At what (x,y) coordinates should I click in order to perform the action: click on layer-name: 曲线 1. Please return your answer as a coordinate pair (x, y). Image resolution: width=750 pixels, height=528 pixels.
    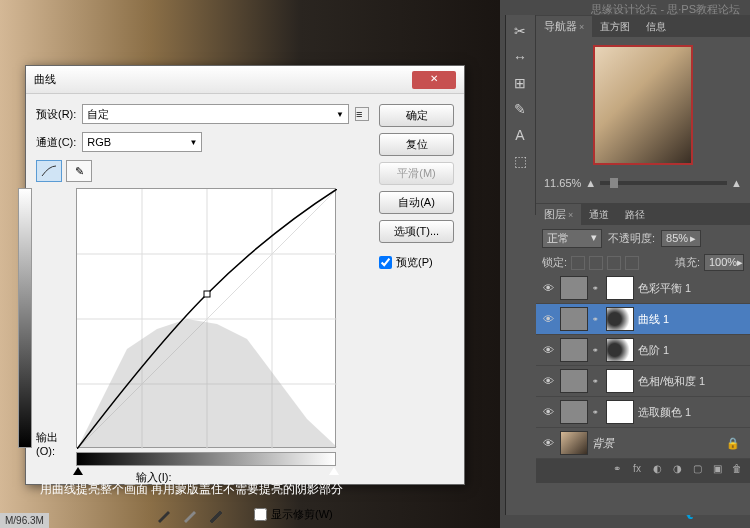
    Looking at the image, I should click on (654, 320).